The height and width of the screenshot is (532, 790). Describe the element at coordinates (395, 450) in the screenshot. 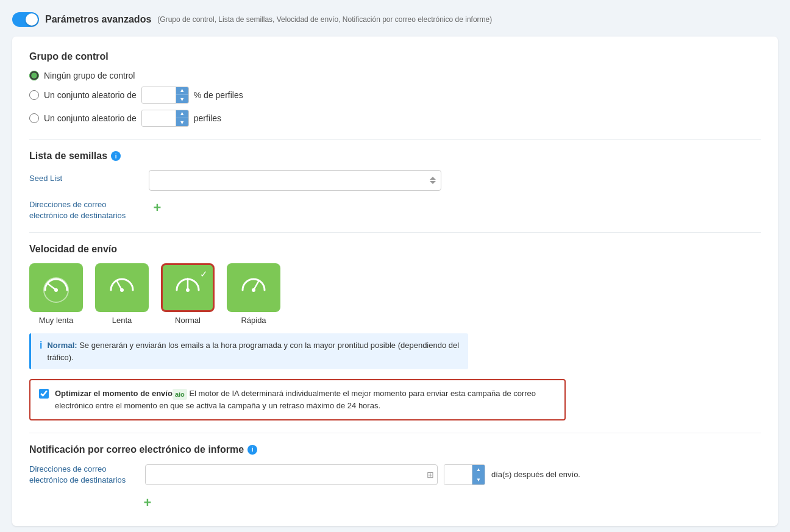

I see `notificacion-title: Notificación por correo electrónico de i…` at that location.